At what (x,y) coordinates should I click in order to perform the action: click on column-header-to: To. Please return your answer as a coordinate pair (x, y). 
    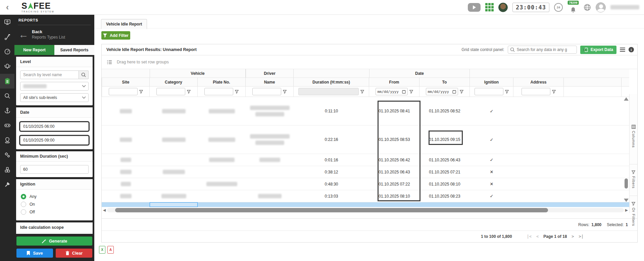
    Looking at the image, I should click on (445, 82).